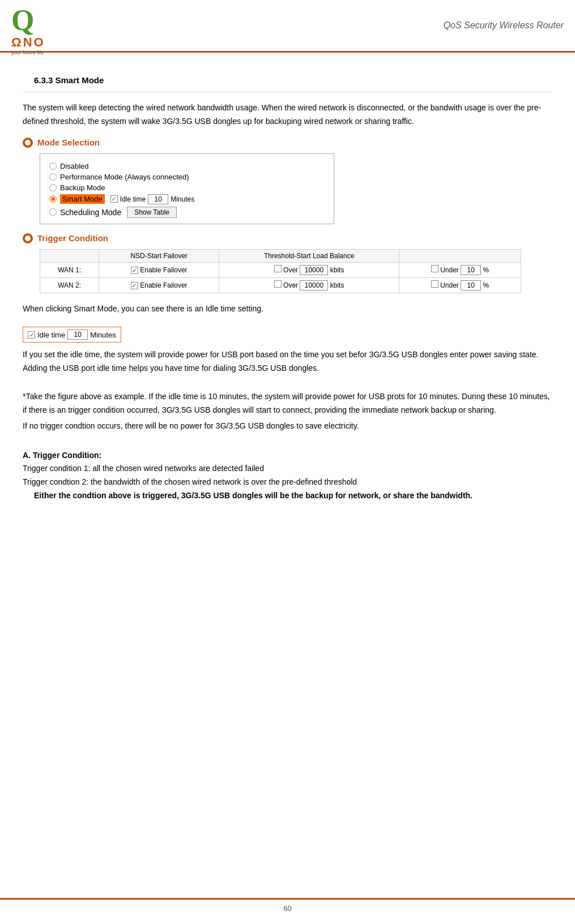 The height and width of the screenshot is (924, 575). Describe the element at coordinates (309, 285) in the screenshot. I see `wan2-over: Over kbits` at that location.